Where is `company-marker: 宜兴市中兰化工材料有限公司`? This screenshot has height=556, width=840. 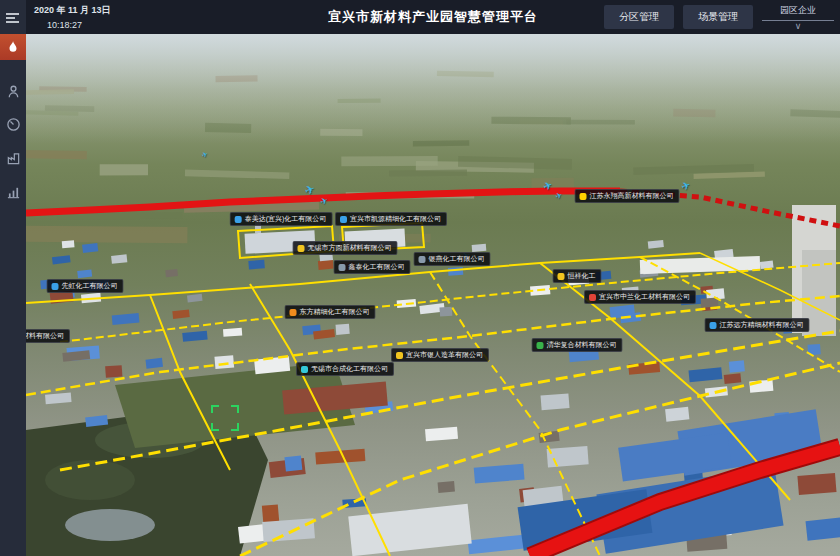 company-marker: 宜兴市中兰化工材料有限公司 is located at coordinates (640, 297).